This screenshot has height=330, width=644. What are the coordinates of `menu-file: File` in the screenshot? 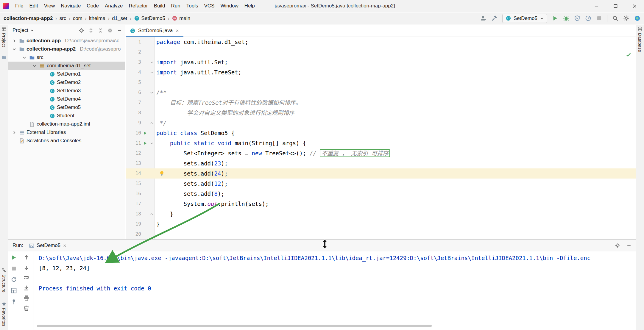 It's located at (19, 6).